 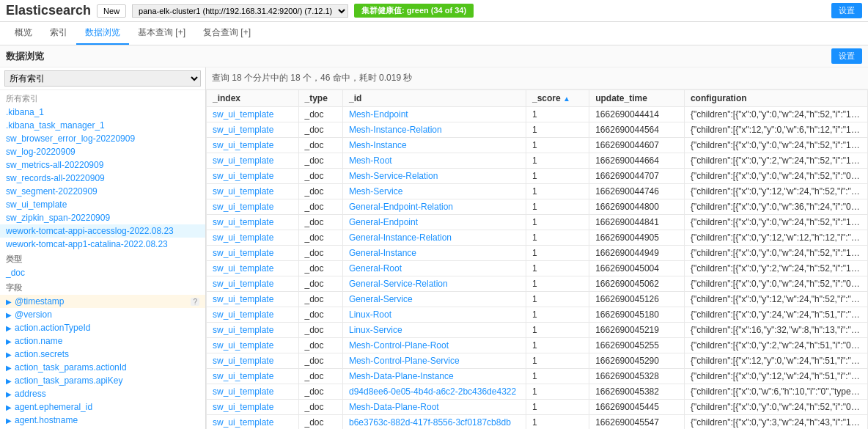 What do you see at coordinates (847, 10) in the screenshot?
I see `settings-button: 设置` at bounding box center [847, 10].